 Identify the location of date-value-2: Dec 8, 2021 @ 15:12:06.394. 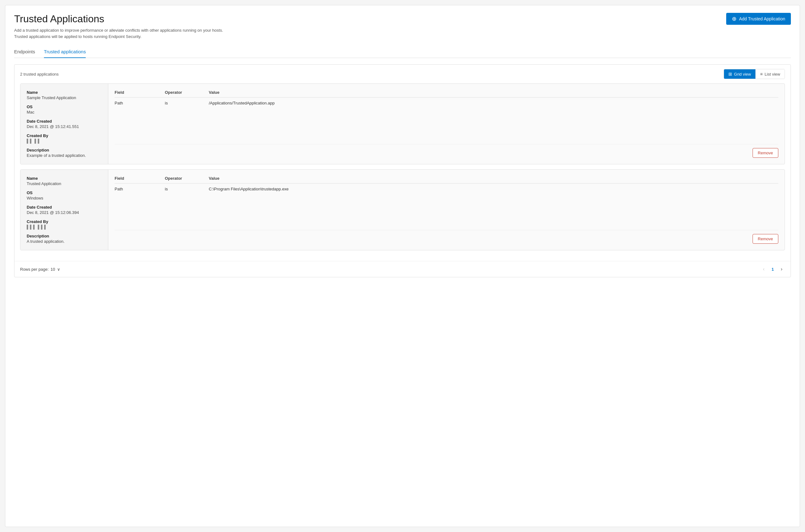
(65, 212).